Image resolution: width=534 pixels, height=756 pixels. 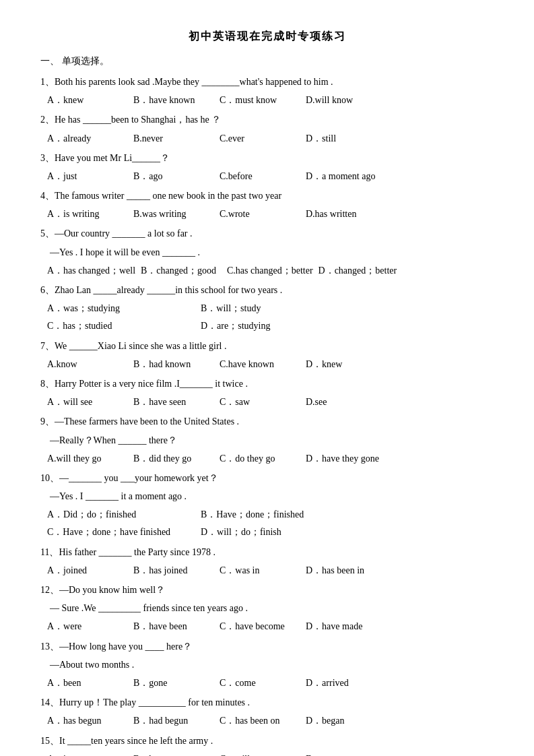 What do you see at coordinates (271, 570) in the screenshot?
I see `options-11: A．joinedB．has joinedC．was inD．has been i…` at bounding box center [271, 570].